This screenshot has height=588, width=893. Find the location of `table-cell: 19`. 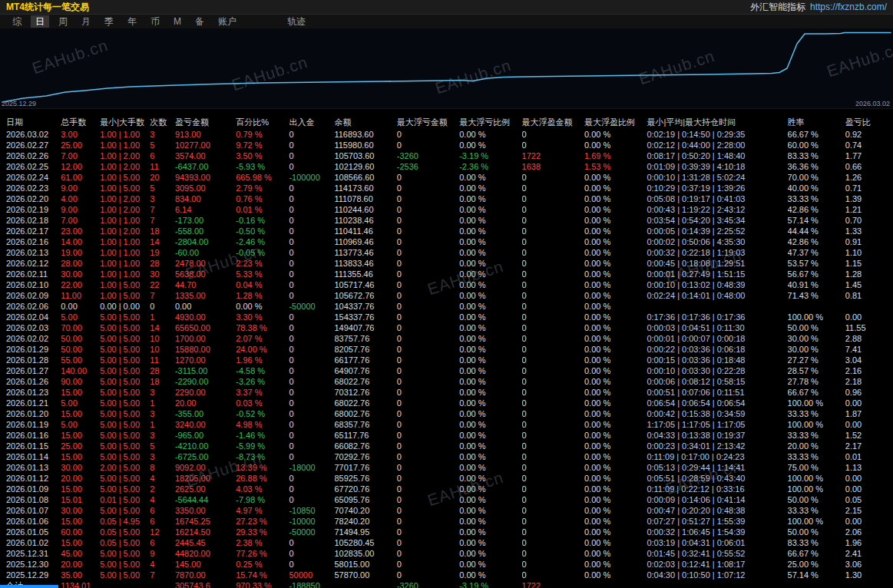

table-cell: 19 is located at coordinates (163, 253).